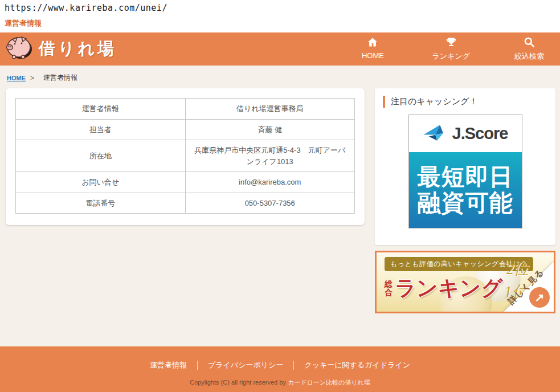 The height and width of the screenshot is (392, 560). I want to click on top-strip: https://www.karireba.com/unei/ 運営者情報, so click(280, 16).